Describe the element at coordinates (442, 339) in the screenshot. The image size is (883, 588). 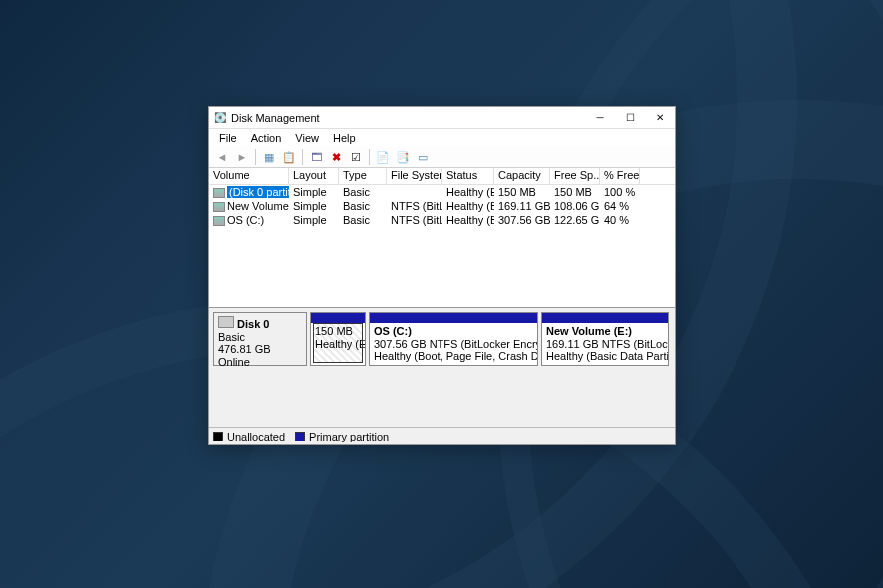
I see `disk-row: Disk 0 Basic 476.81 GB Online 150 MBHeal…` at that location.